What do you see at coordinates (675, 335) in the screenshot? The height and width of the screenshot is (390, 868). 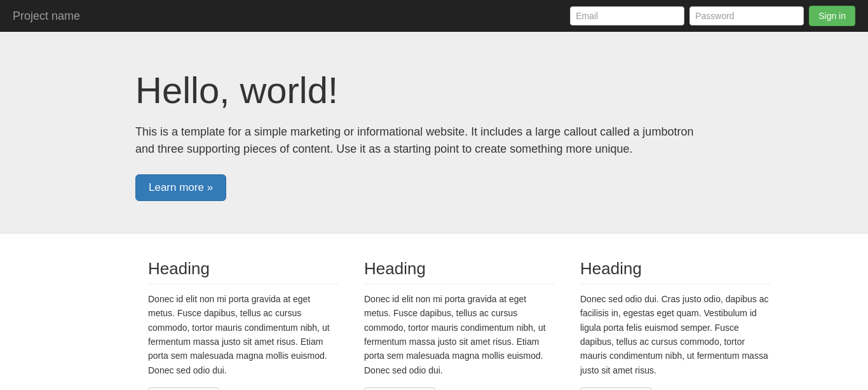 I see `column-3-text: Donec sed odio dui. Cras justo odio, dap…` at bounding box center [675, 335].